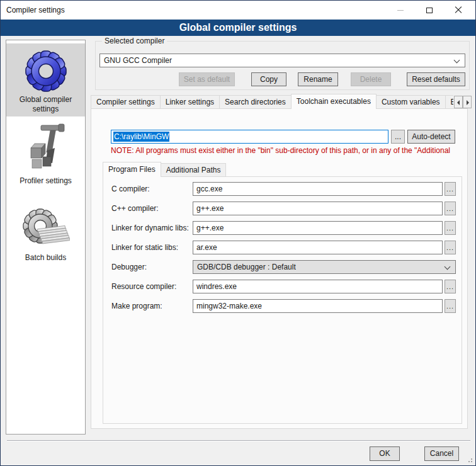  Describe the element at coordinates (46, 258) in the screenshot. I see `sidebar-item-label: Batch builds` at that location.